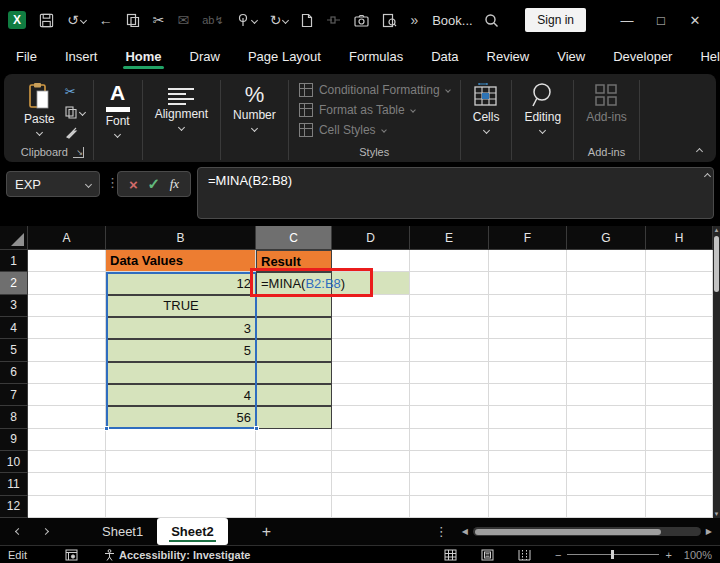 The image size is (720, 563). Describe the element at coordinates (181, 417) in the screenshot. I see `cell-B8: 56` at that location.